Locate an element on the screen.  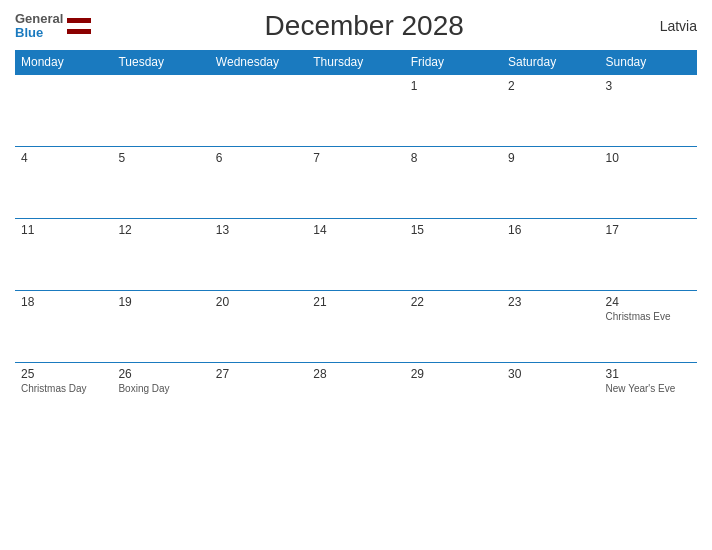
calendar-day-cell: 7 is located at coordinates (356, 183).